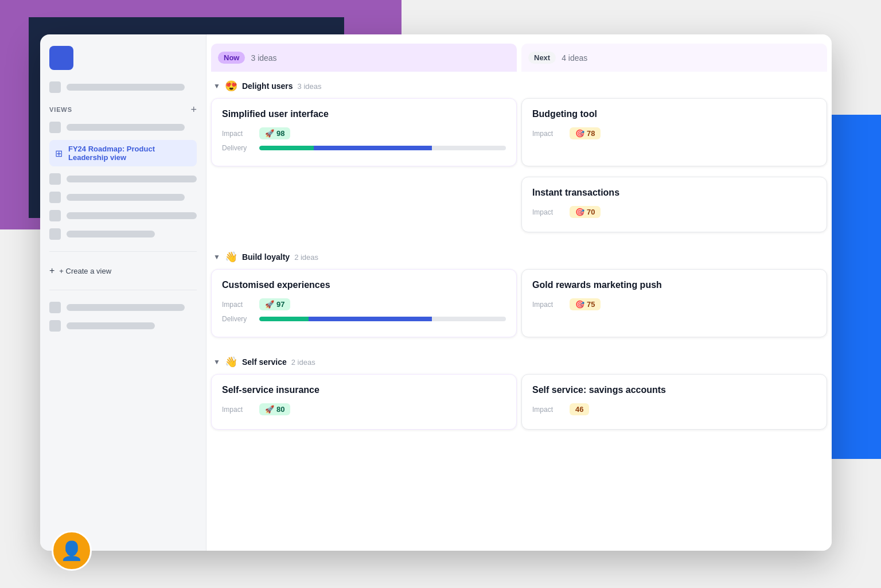 This screenshot has width=881, height=588. Describe the element at coordinates (675, 285) in the screenshot. I see `card-title-gold: Gold rewards marketing push` at that location.